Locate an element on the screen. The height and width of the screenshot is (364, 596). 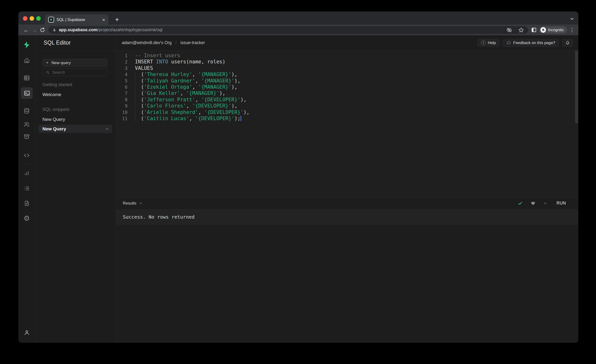
line-number: 9 is located at coordinates (124, 106).